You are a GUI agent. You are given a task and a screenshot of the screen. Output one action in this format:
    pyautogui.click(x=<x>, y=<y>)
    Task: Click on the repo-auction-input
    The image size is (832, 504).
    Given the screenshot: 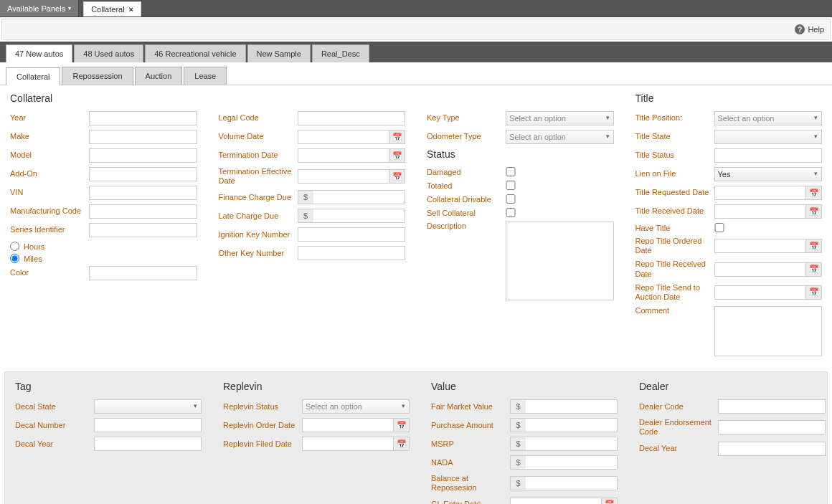 What is the action you would take?
    pyautogui.click(x=760, y=293)
    